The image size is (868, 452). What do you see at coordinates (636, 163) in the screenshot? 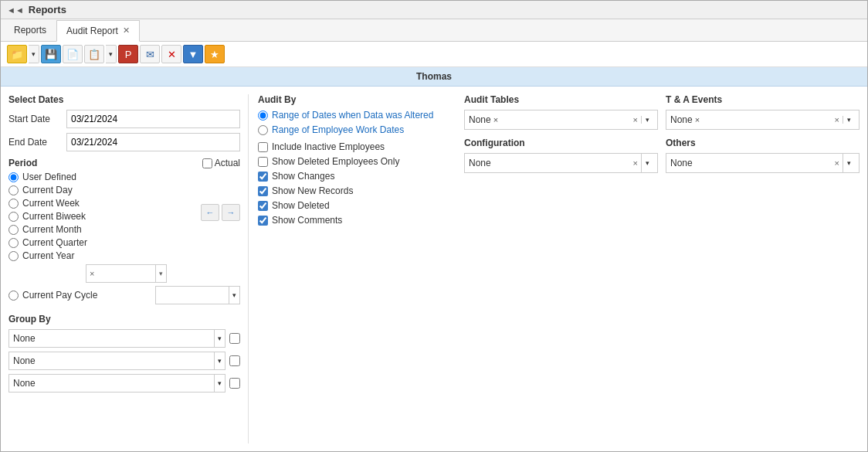
I see `configuration-clear: ×` at bounding box center [636, 163].